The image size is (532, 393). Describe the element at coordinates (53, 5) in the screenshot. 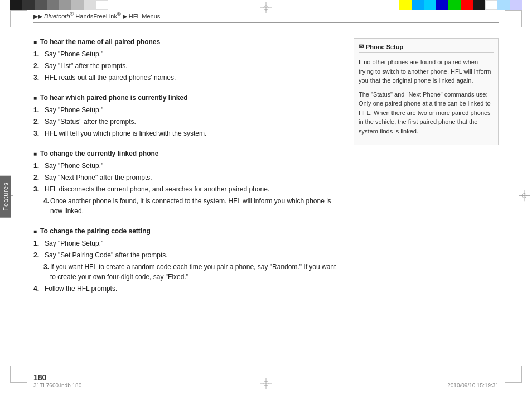

I see `swatch-mid1` at that location.